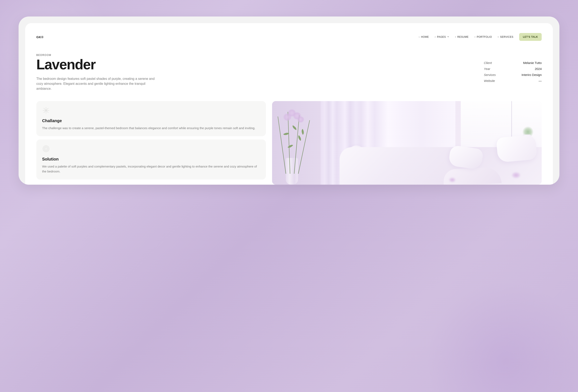  I want to click on nav-home: 1 HOME, so click(424, 37).